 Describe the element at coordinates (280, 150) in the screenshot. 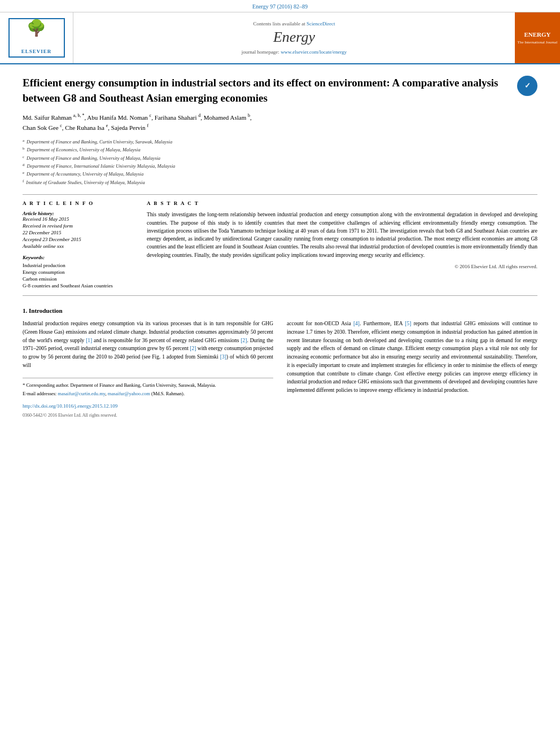

I see `affil-b: bDepartment of Economics, University of …` at that location.